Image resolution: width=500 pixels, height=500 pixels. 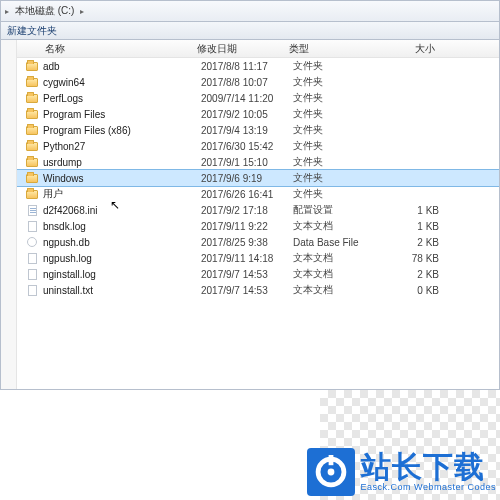 I want to click on file-name: usrdump, so click(x=122, y=162).